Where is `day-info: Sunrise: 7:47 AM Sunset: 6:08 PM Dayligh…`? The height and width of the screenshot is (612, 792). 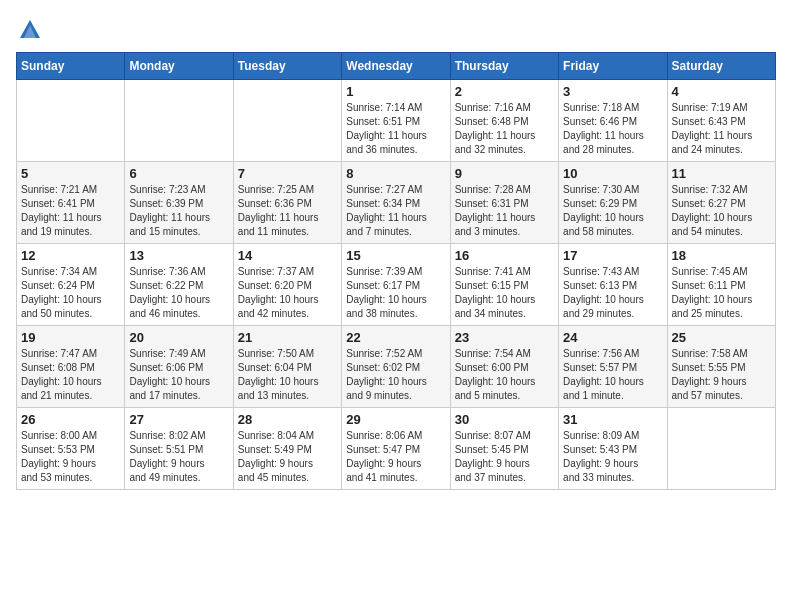 day-info: Sunrise: 7:47 AM Sunset: 6:08 PM Dayligh… is located at coordinates (70, 375).